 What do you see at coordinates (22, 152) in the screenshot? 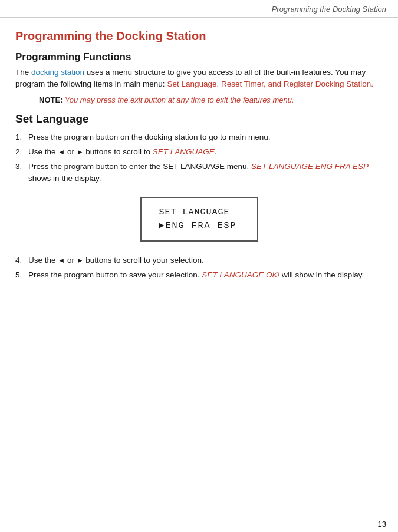
I see `step-num: 2.` at bounding box center [22, 152].